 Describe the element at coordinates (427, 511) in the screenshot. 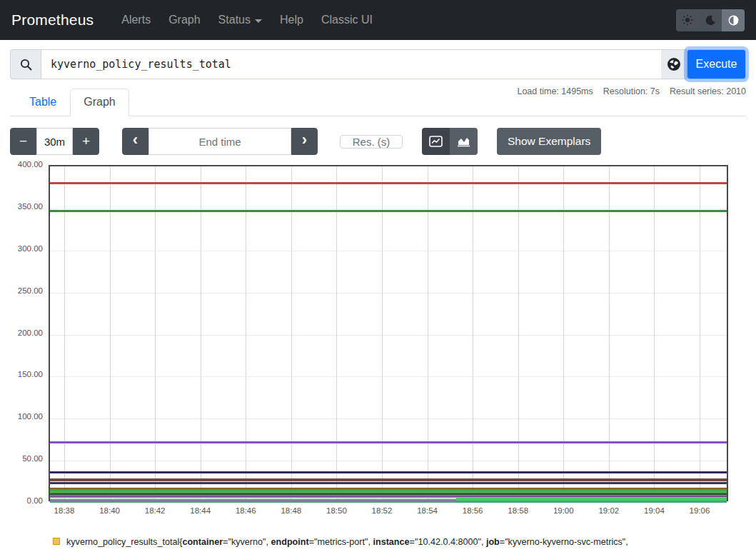

I see `x-tick-label: 18:54` at that location.